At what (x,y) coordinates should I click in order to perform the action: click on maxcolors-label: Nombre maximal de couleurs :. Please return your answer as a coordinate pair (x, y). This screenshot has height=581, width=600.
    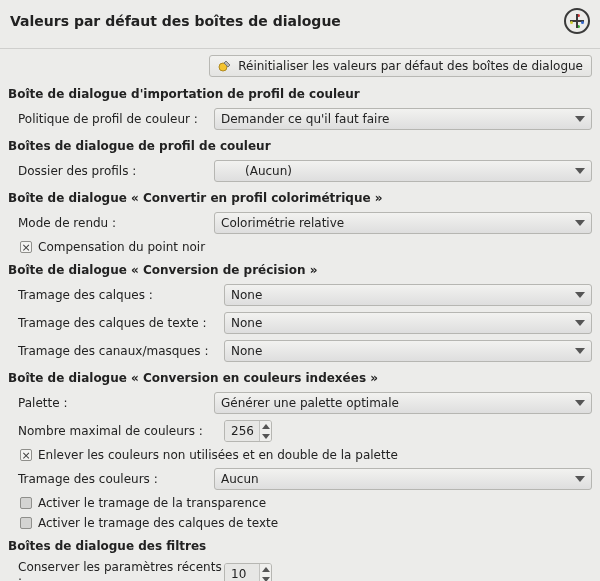
    Looking at the image, I should click on (115, 431).